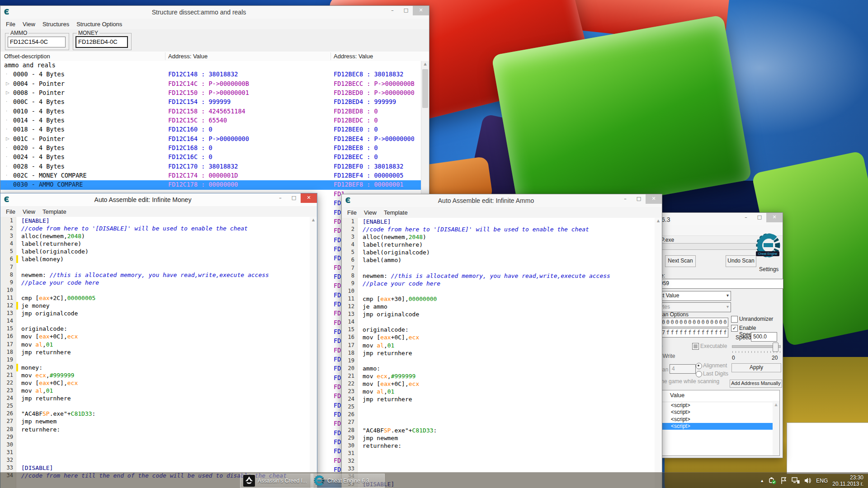  What do you see at coordinates (734, 328) in the screenshot?
I see `speedhack-checkbox: ✓` at bounding box center [734, 328].